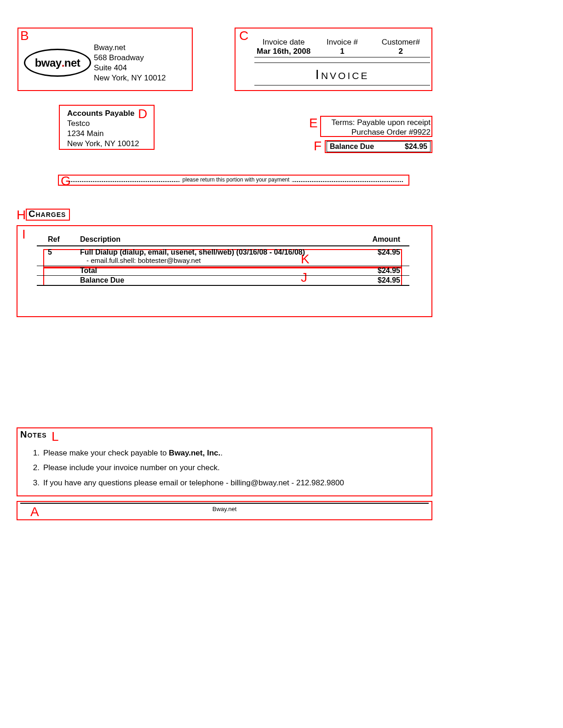 The height and width of the screenshot is (728, 563). What do you see at coordinates (283, 51) in the screenshot?
I see `meta-value-date: Mar 16th, 2008` at bounding box center [283, 51].